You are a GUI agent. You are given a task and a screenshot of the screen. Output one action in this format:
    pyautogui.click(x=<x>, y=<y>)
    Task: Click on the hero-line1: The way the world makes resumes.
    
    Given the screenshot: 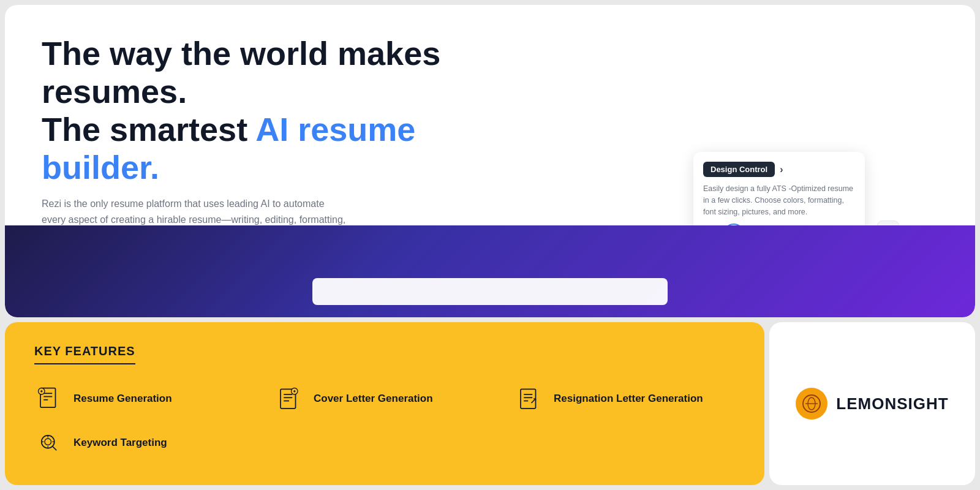 What is the action you would take?
    pyautogui.click(x=241, y=72)
    